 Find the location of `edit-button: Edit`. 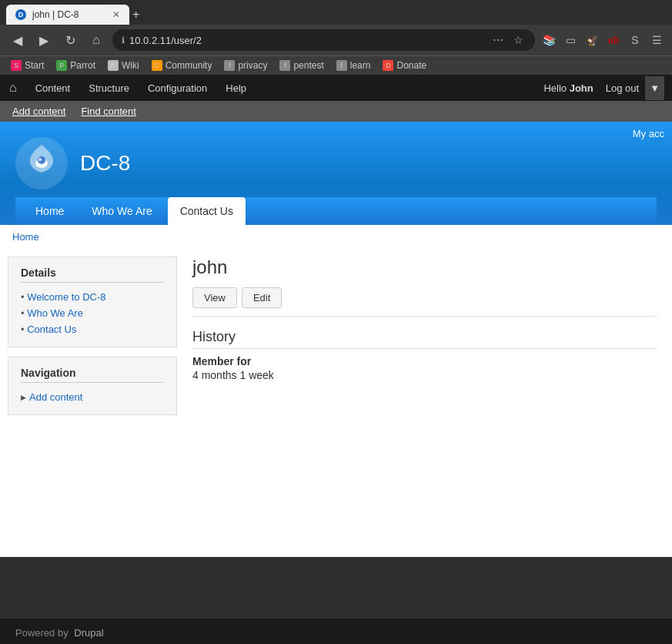

edit-button: Edit is located at coordinates (262, 297).